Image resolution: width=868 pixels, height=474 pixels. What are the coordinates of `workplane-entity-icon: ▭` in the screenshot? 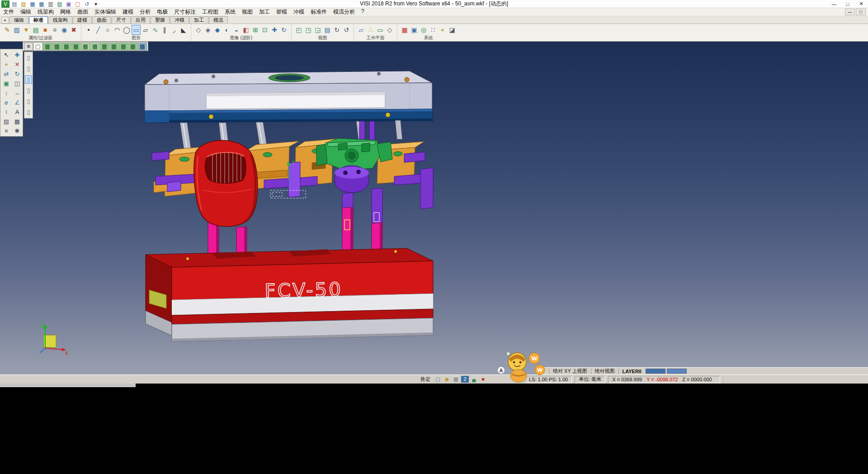 It's located at (380, 30).